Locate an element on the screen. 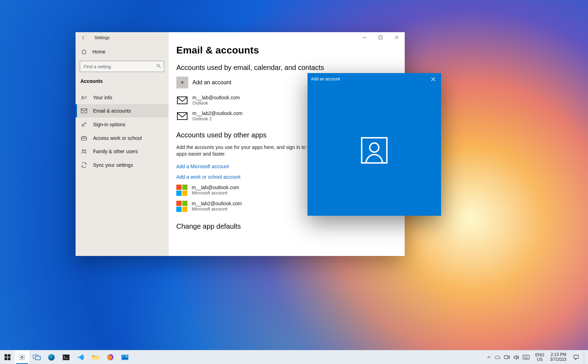 The width and height of the screenshot is (588, 364). window-title: Settings is located at coordinates (102, 38).